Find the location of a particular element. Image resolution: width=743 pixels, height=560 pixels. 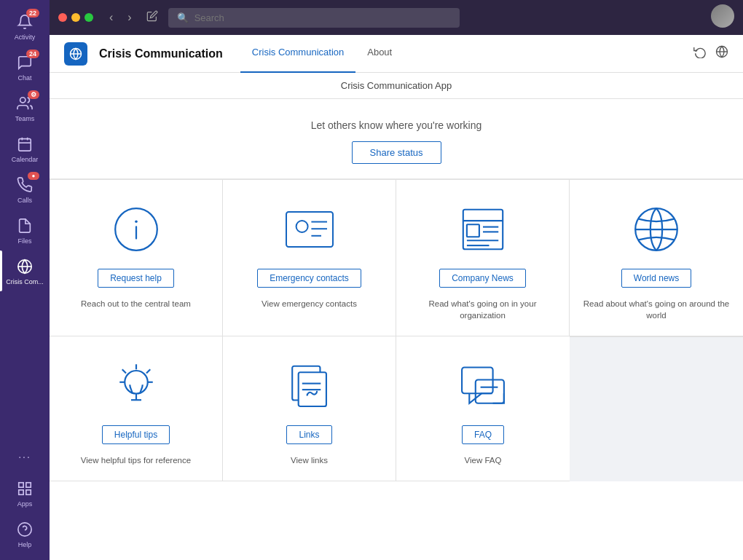

sidebar-item-activity: 22 Activity is located at coordinates (25, 26).